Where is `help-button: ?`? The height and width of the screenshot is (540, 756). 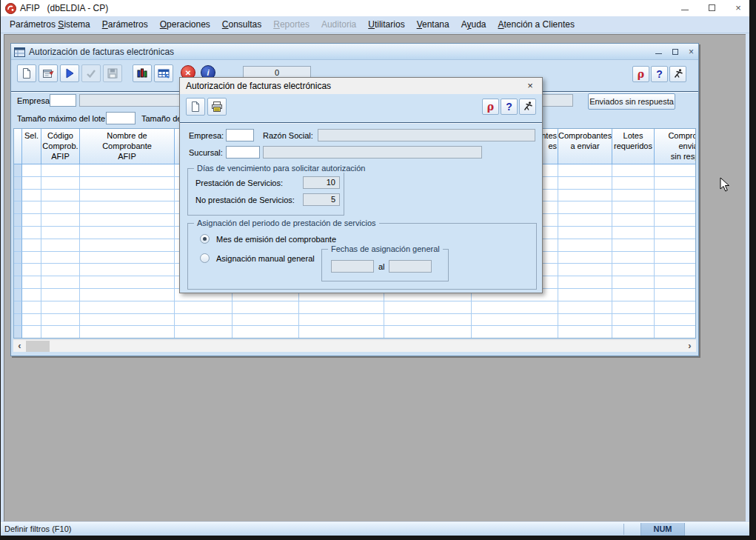
help-button: ? is located at coordinates (659, 74).